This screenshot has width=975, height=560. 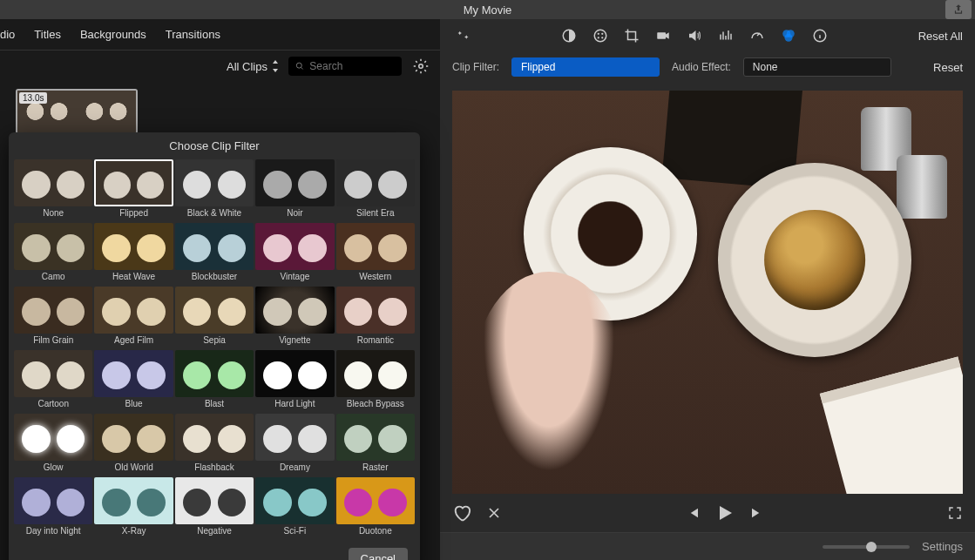 What do you see at coordinates (376, 404) in the screenshot?
I see `filter-name: Bleach Bypass` at bounding box center [376, 404].